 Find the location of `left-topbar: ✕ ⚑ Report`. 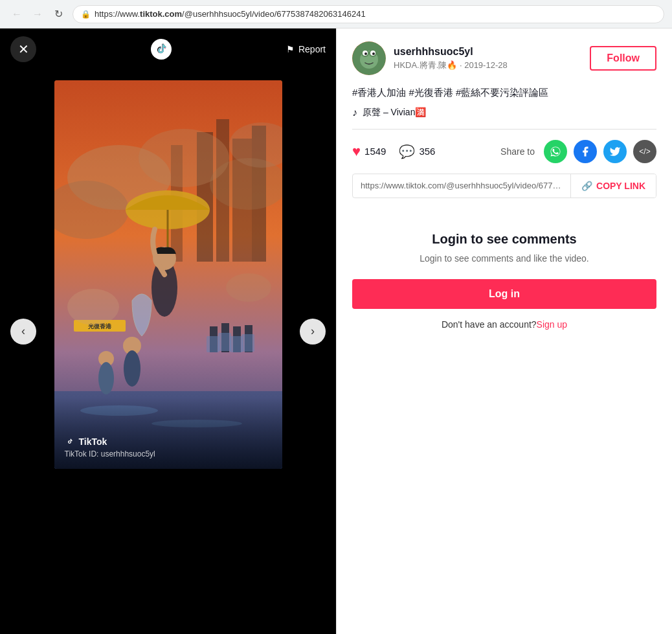

left-topbar: ✕ ⚑ Report is located at coordinates (168, 49).